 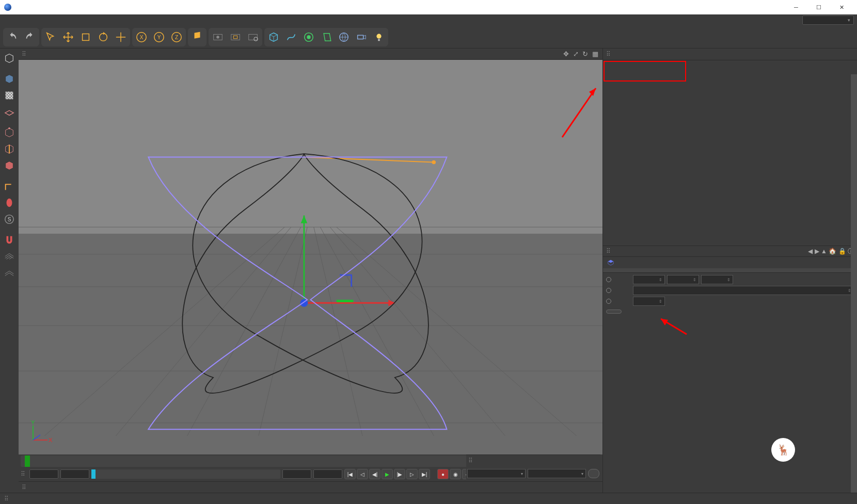 I want to click on coord-header-pos, so click(x=488, y=467).